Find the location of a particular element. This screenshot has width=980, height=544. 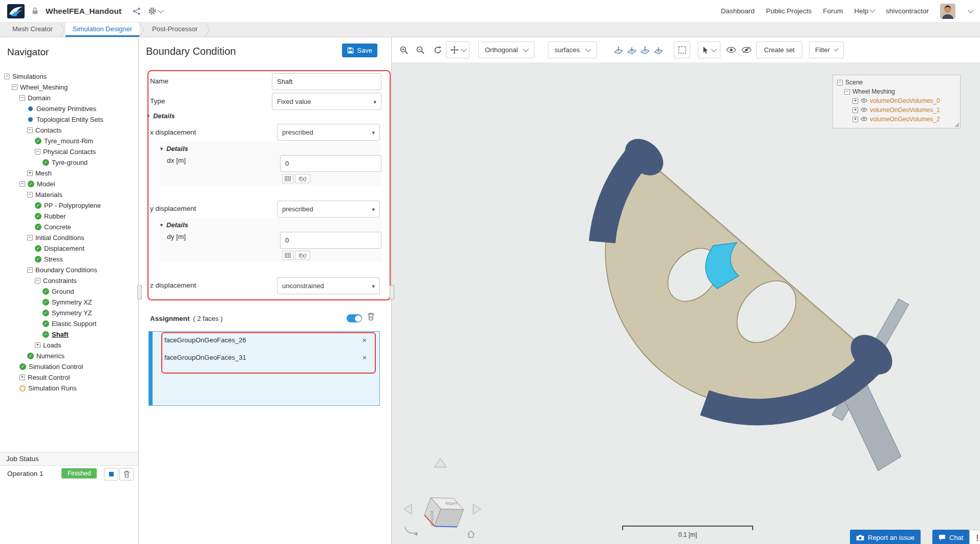

render-mode-button: surfaces is located at coordinates (572, 50).